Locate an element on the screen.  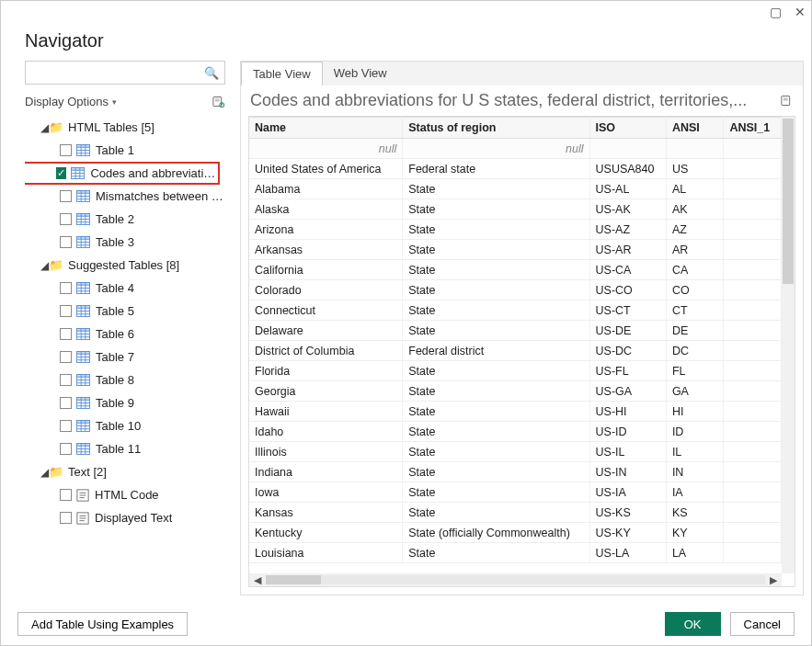
tree-item: Table 7 is located at coordinates (129, 357).